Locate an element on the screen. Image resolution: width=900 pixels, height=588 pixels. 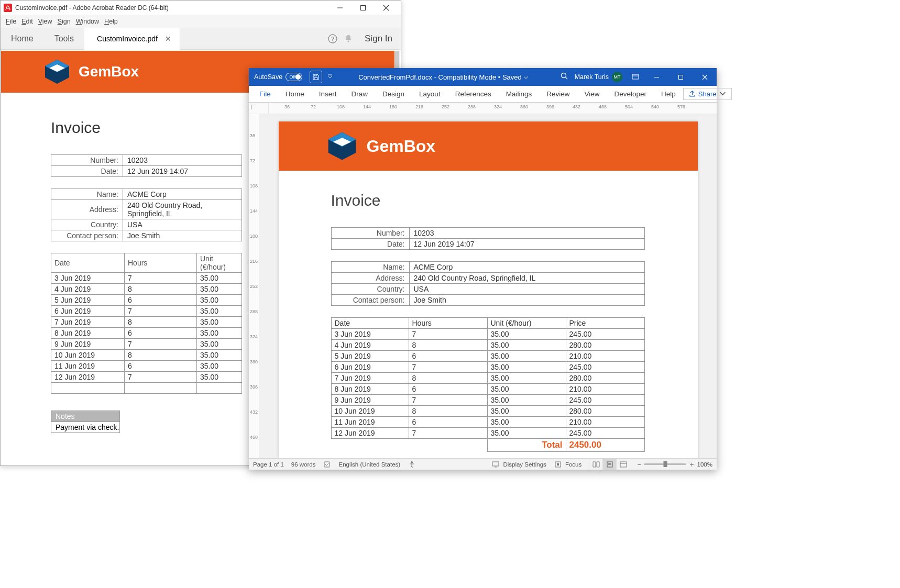
label-address: Address: is located at coordinates (87, 209).